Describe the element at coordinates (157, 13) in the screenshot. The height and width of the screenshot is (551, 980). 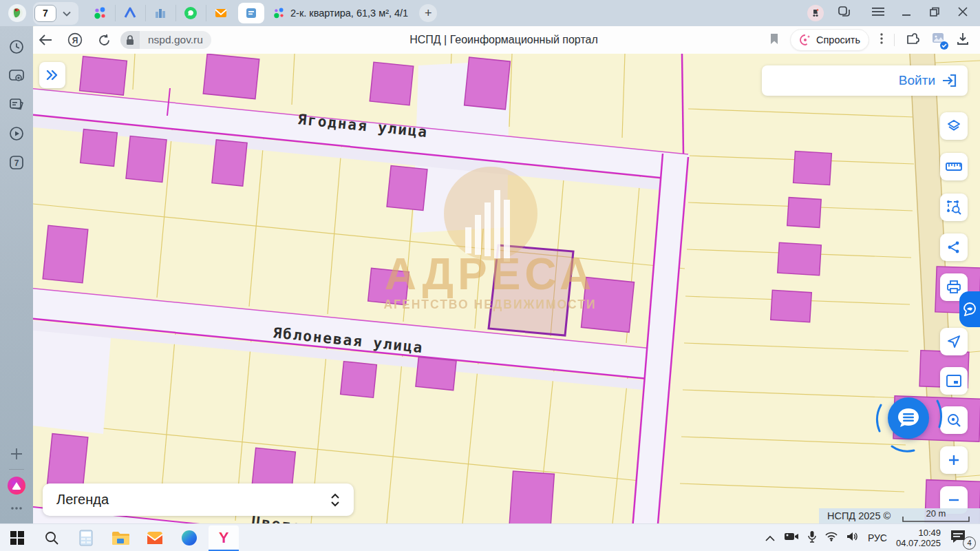
I see `pinned-tab-building-icon` at that location.